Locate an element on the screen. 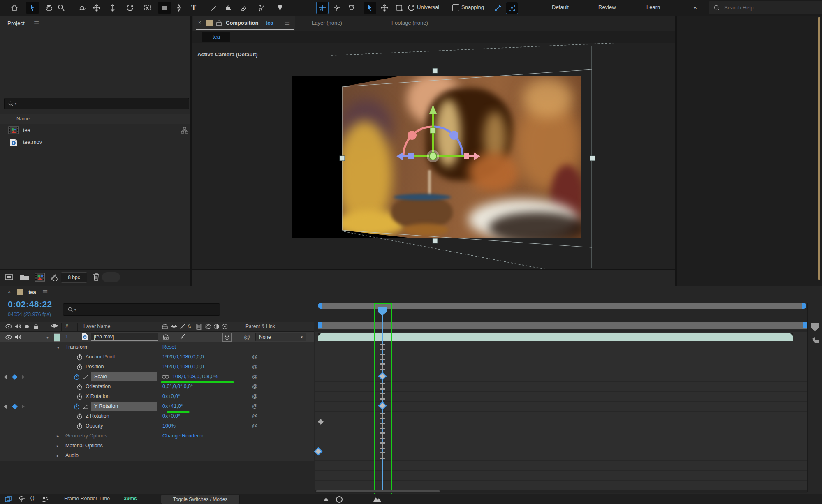  layer-name-field: [tea.mov] is located at coordinates (125, 337).